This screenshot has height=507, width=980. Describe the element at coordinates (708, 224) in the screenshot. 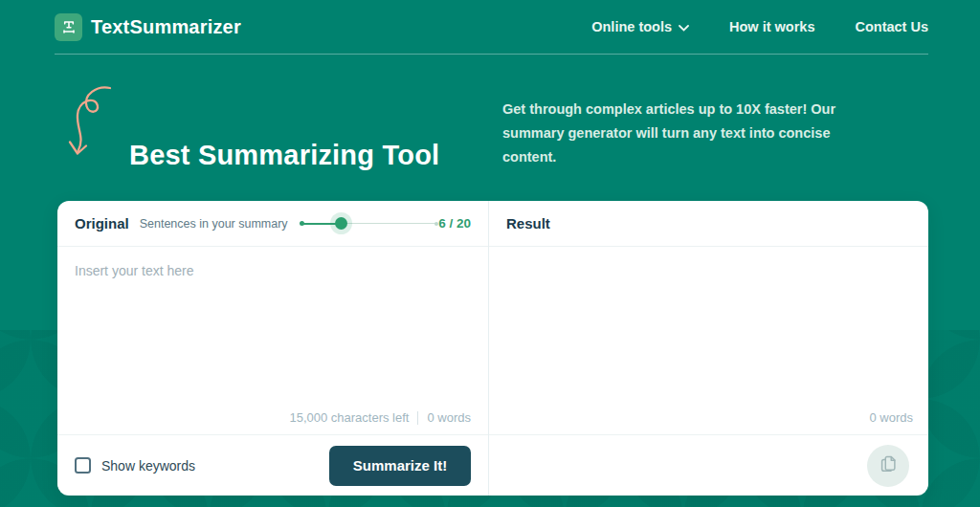

I see `result-panel-header: Result` at that location.